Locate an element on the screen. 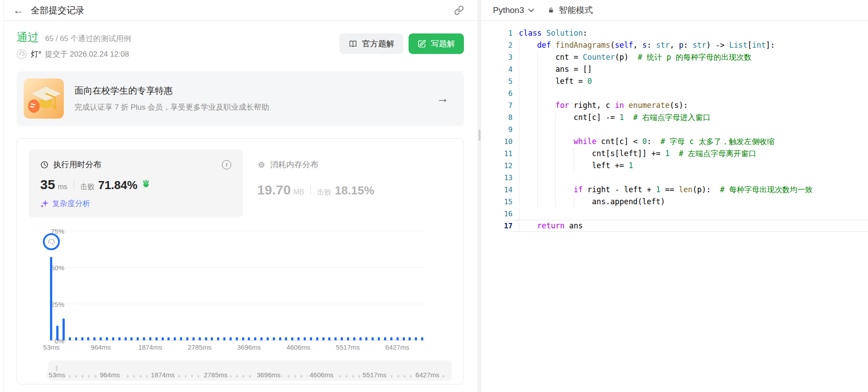 This screenshot has height=392, width=868. brush-bar is located at coordinates (443, 376).